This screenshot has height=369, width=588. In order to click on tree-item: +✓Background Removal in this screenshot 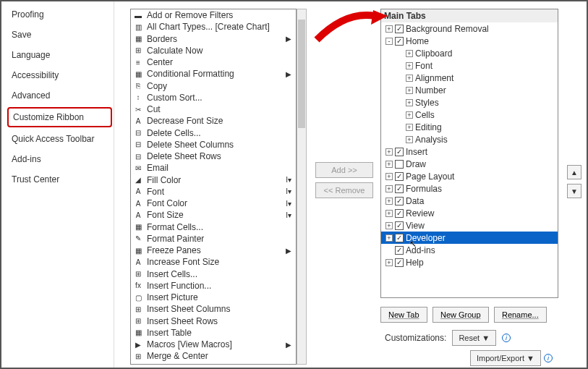, I will do `click(469, 29)`.